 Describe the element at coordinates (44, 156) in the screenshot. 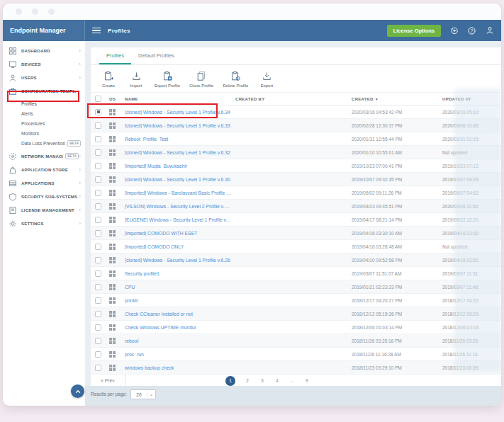

I see `sidebar-item-network-management: NETWORK MANAGEMENTBETA›` at that location.